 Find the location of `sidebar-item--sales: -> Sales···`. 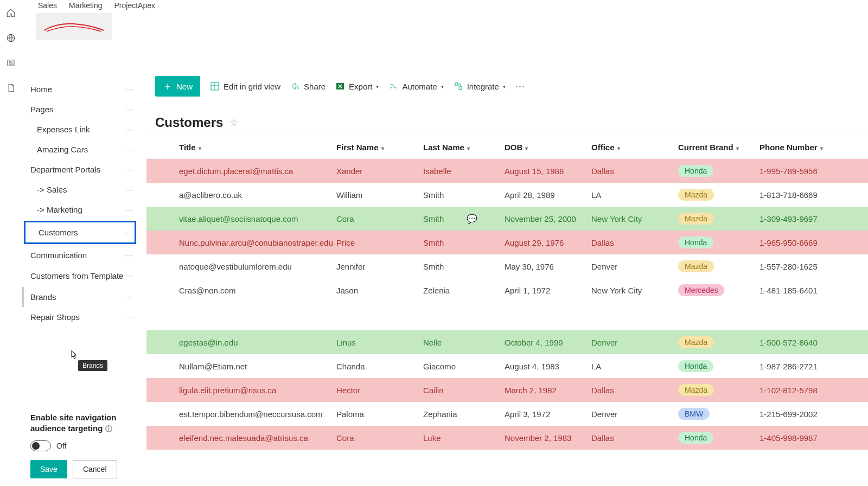

sidebar-item--sales: -> Sales··· is located at coordinates (80, 190).